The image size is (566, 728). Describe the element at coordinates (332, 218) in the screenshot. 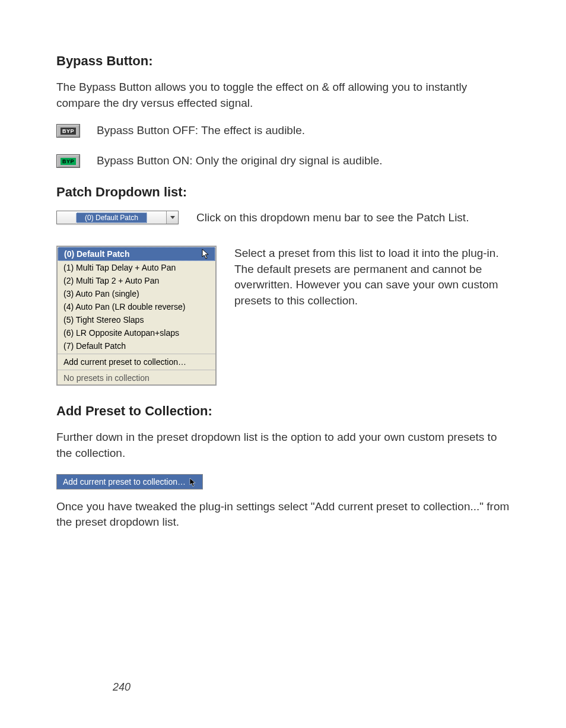

I see `patch-click-text: Click on this dropdown menu bar to see t…` at that location.